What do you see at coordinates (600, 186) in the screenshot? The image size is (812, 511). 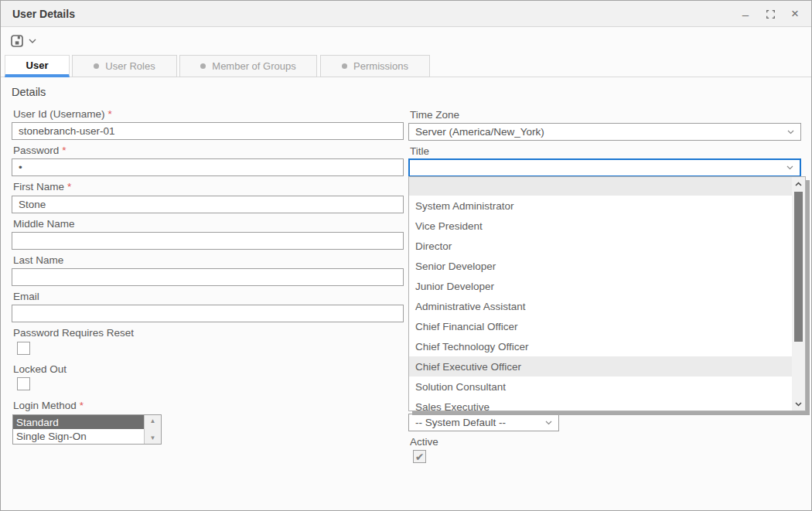 I see `dropdown-item-blank` at bounding box center [600, 186].